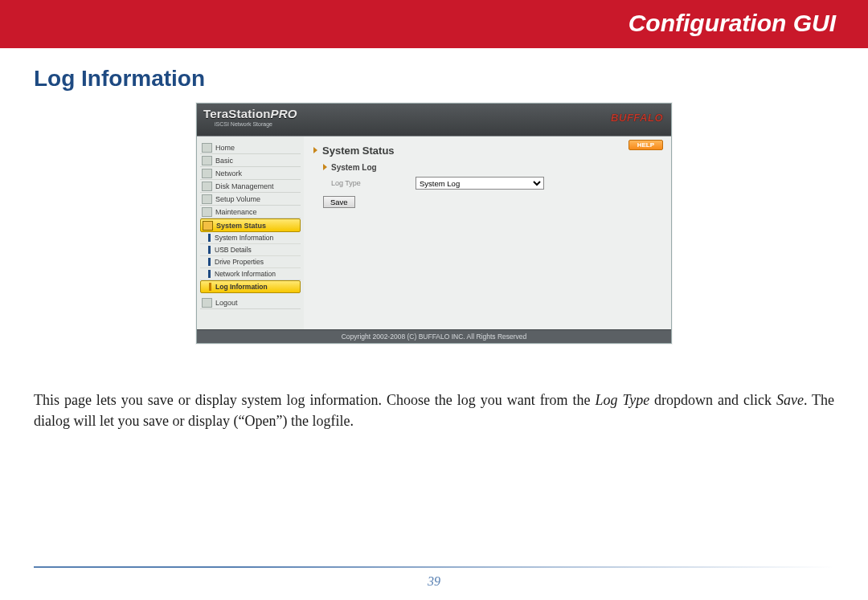 The width and height of the screenshot is (868, 600). What do you see at coordinates (646, 145) in the screenshot?
I see `help-button: HELP` at bounding box center [646, 145].